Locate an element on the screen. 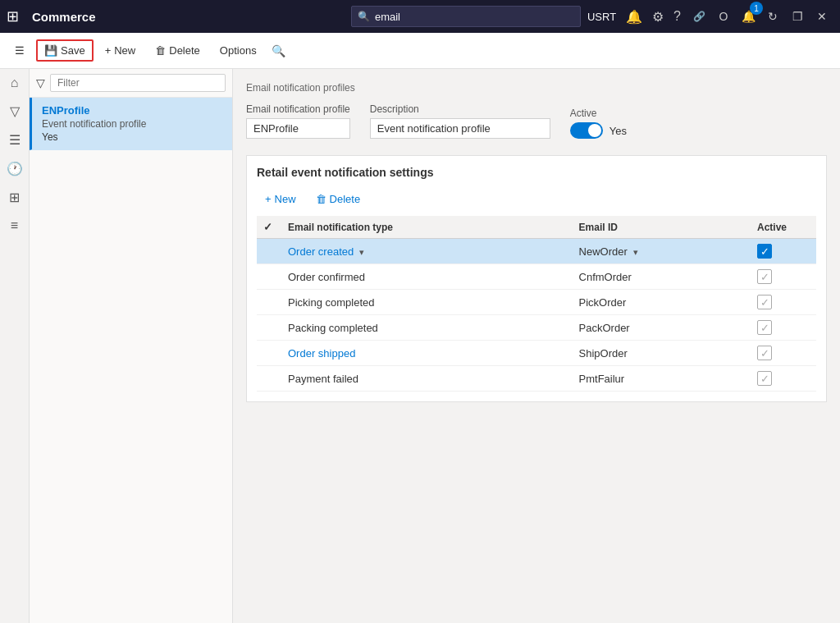 The image size is (840, 623). restore-icon: ❐ is located at coordinates (797, 16).